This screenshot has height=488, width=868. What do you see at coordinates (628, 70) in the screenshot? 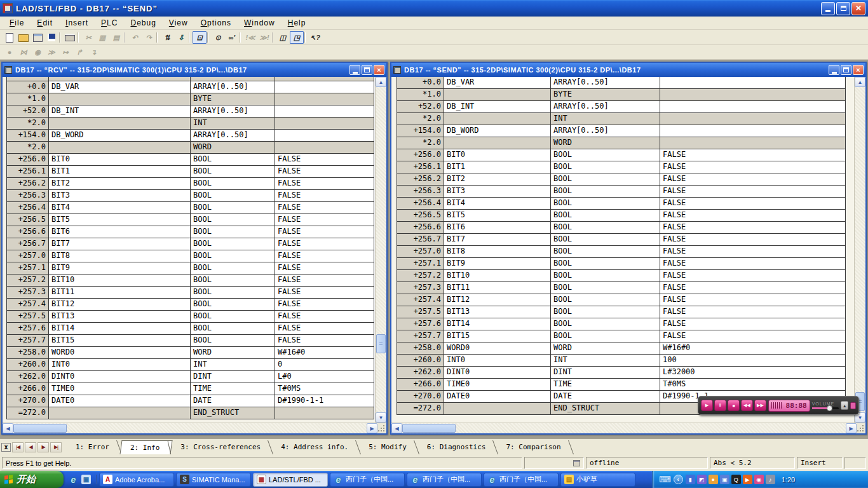
I see `send-titlebar: DB17 -- “SEND” -- 315-2DP\SIMATIC 300(2)…` at bounding box center [628, 70].